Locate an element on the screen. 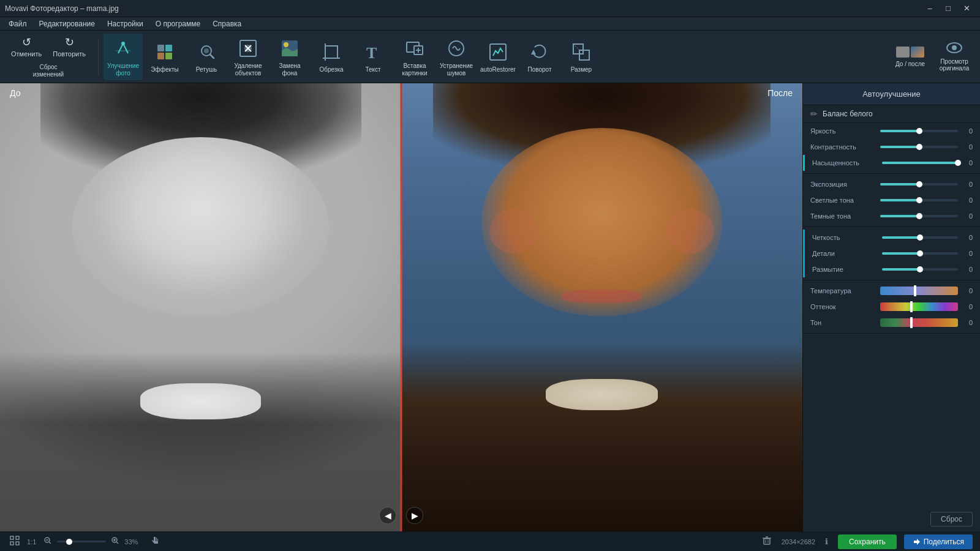 The width and height of the screenshot is (980, 551). menu-help: Справка is located at coordinates (227, 24).